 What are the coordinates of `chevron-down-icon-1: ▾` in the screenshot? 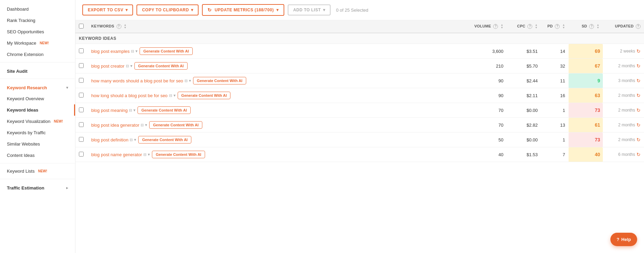 It's located at (131, 66).